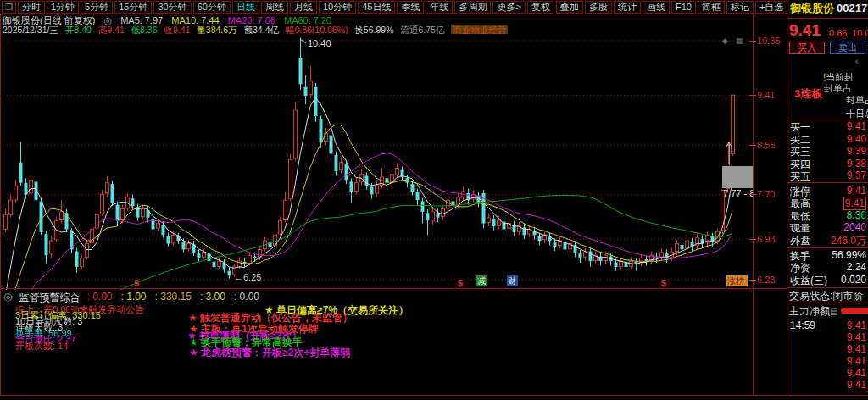 Image resolution: width=868 pixels, height=400 pixels. I want to click on limit-up-streak-badge: 3连板, so click(809, 94).